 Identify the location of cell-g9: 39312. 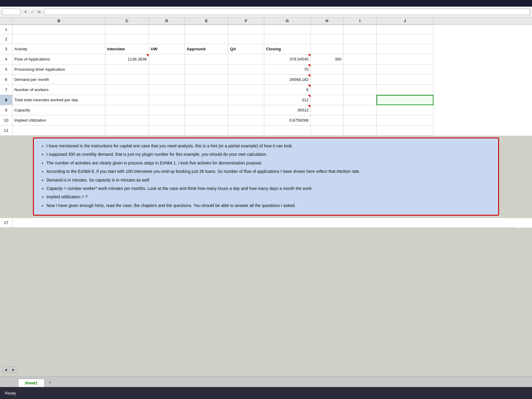
(288, 110).